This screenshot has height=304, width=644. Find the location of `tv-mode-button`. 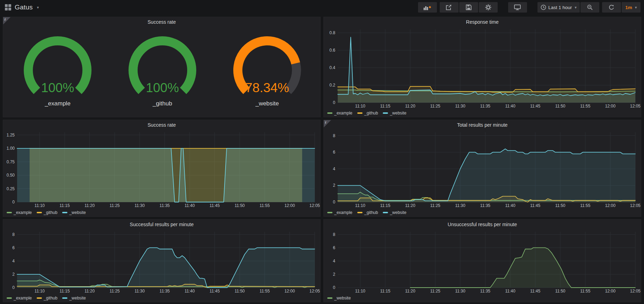

tv-mode-button is located at coordinates (518, 7).